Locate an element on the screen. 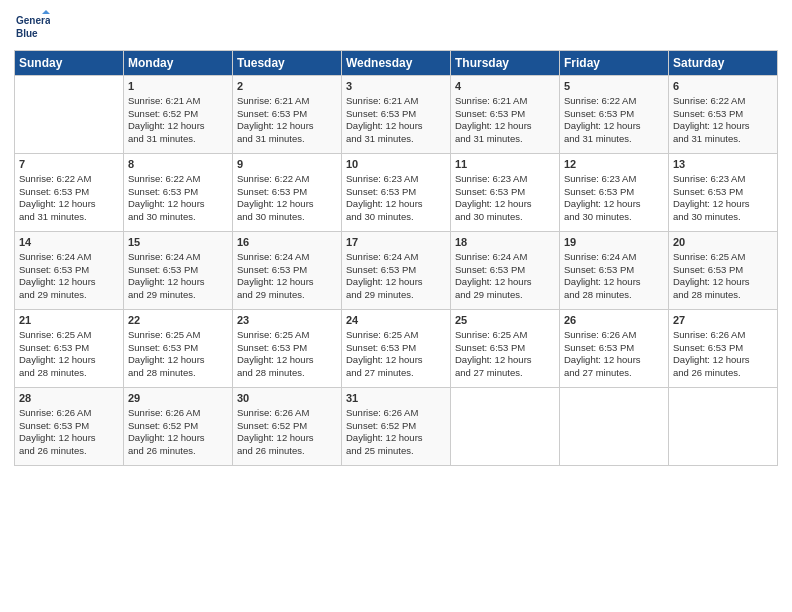 The width and height of the screenshot is (792, 612). day-number: 6 is located at coordinates (723, 86).